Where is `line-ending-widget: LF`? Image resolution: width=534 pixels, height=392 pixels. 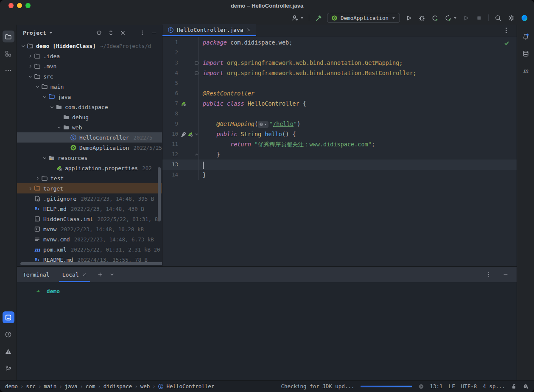
line-ending-widget: LF is located at coordinates (452, 386).